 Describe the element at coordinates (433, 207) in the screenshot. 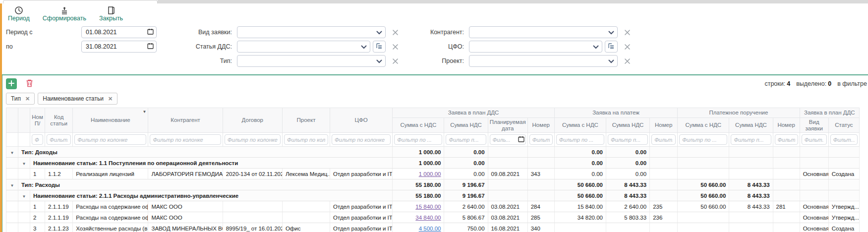

I see `table-row: 12.1.1.19Расходы на содержание оф...МАКС…` at that location.